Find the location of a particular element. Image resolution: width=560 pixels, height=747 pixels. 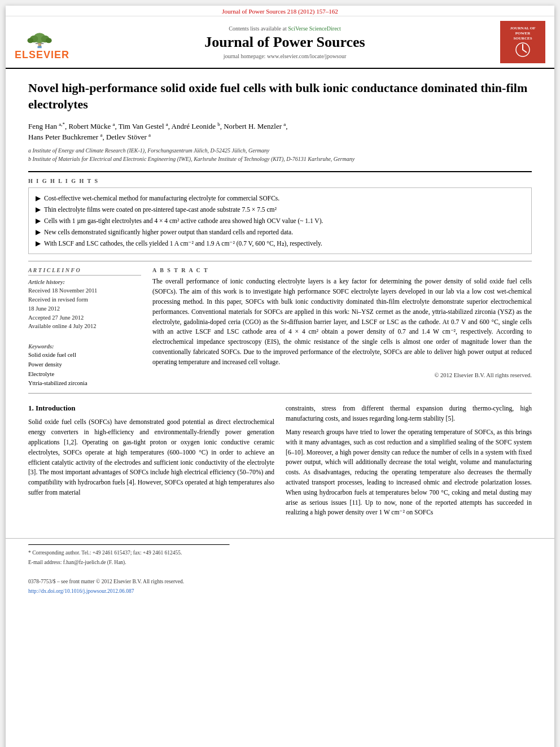

doi-line: http://dx.doi.org/10.1016/j.jpowsour.201… is located at coordinates (280, 591).